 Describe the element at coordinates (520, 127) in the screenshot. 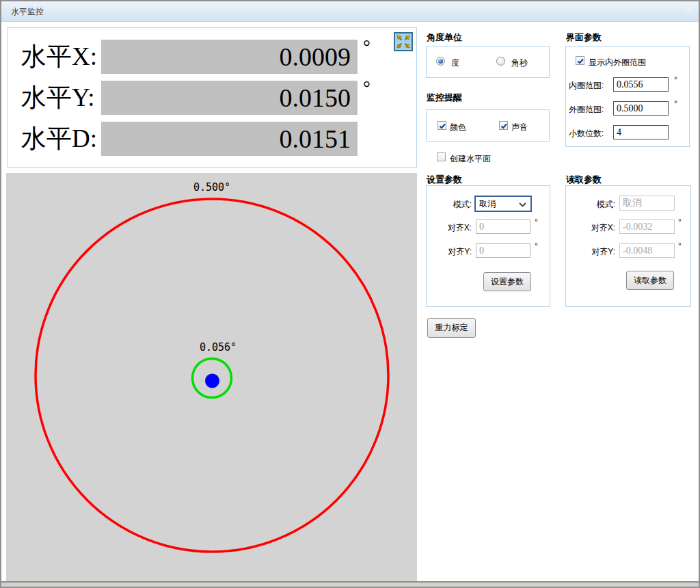

I see `sound-checkbox-label: 声音` at that location.